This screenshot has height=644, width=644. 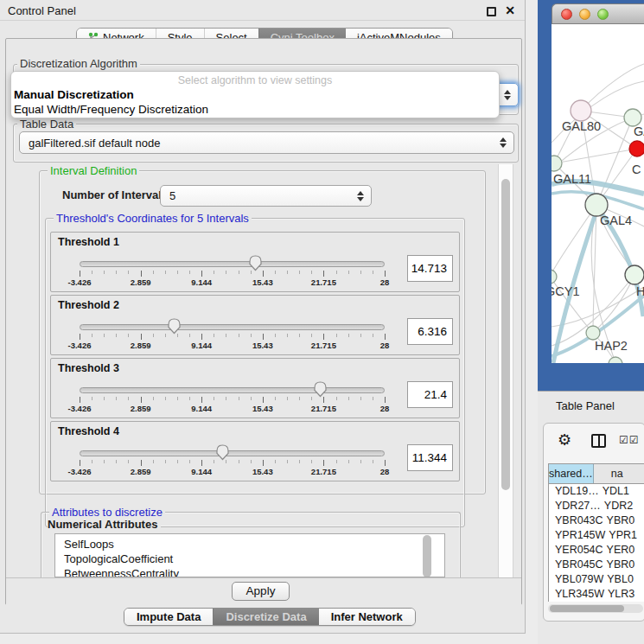 What do you see at coordinates (576, 520) in the screenshot?
I see `cell-shared-name: YBR043C` at bounding box center [576, 520].